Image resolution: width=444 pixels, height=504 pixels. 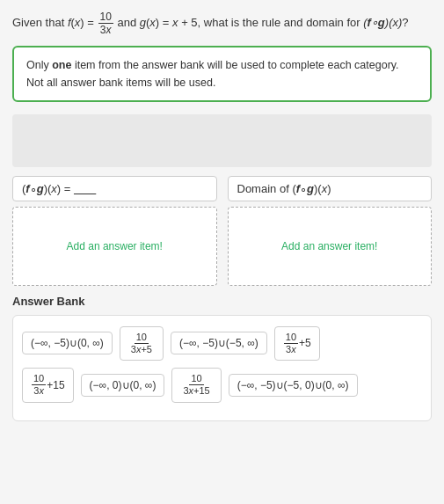 What do you see at coordinates (114, 230) in the screenshot?
I see `drop-column-rule: (f∘g)(x) = Add an answer item!` at bounding box center [114, 230].